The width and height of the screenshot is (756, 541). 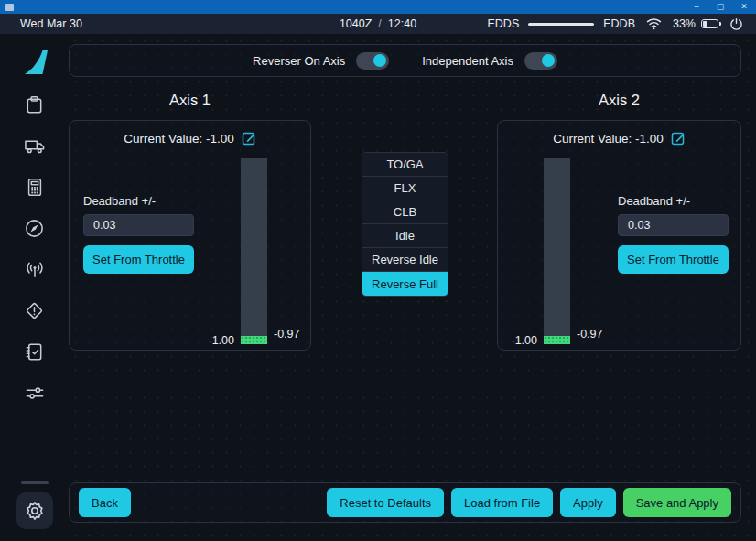 I want to click on sidebar-item-failures, so click(x=35, y=310).